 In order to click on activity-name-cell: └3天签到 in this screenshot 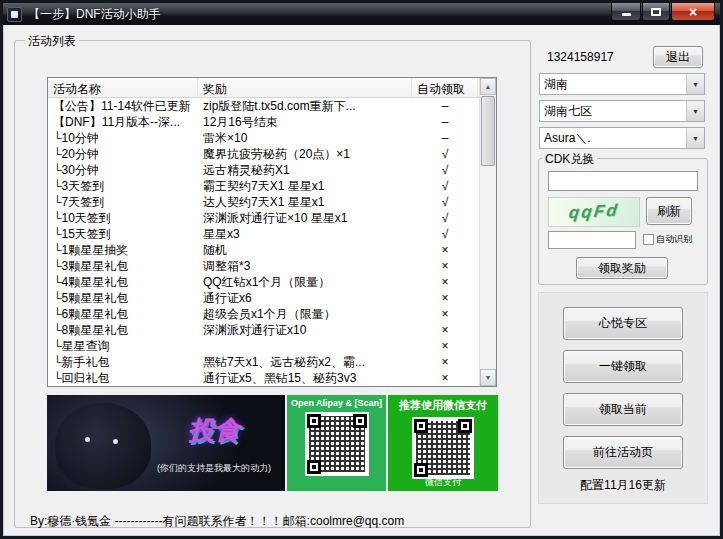, I will do `click(123, 186)`.